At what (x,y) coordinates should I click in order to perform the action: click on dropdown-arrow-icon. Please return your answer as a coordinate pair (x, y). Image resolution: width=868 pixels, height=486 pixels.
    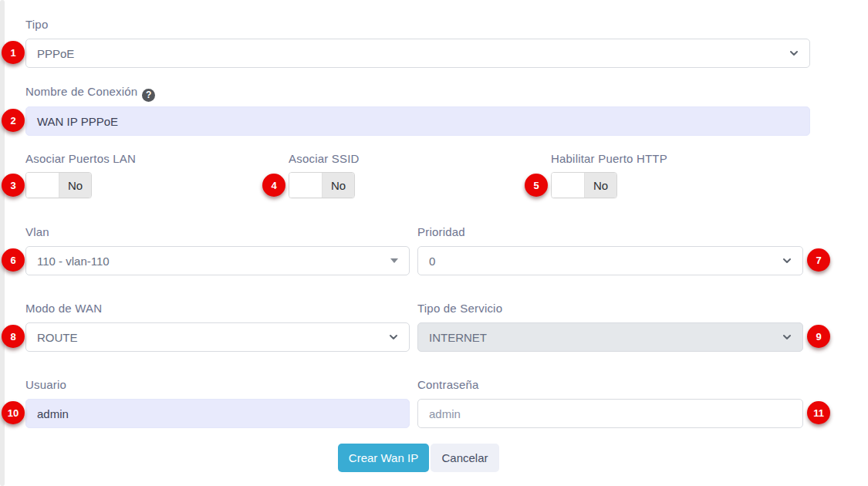
    Looking at the image, I should click on (394, 261).